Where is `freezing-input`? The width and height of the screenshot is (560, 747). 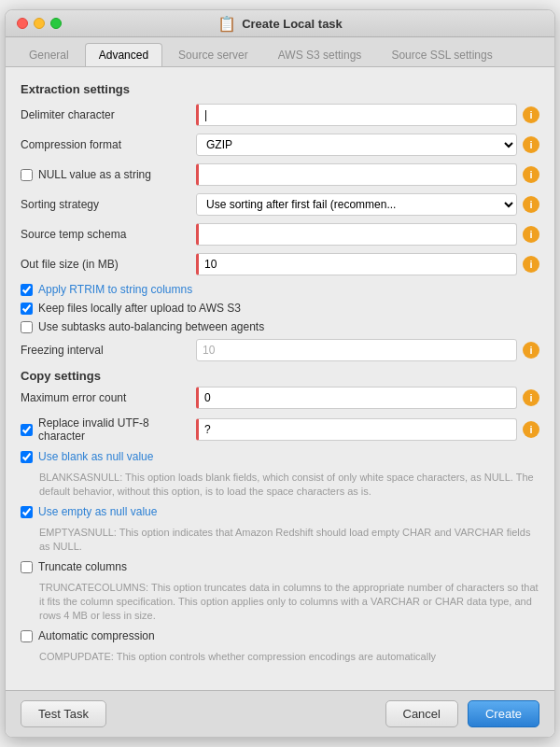 freezing-input is located at coordinates (357, 350).